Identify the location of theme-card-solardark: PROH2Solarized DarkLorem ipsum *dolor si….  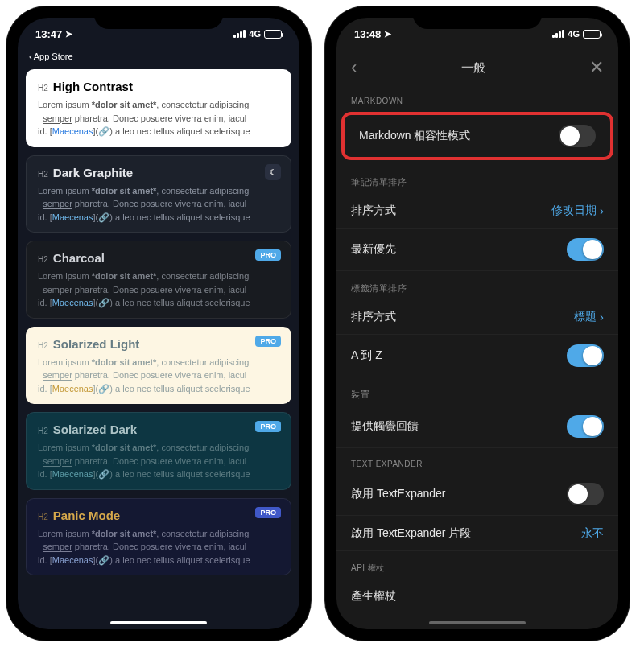
(159, 451).